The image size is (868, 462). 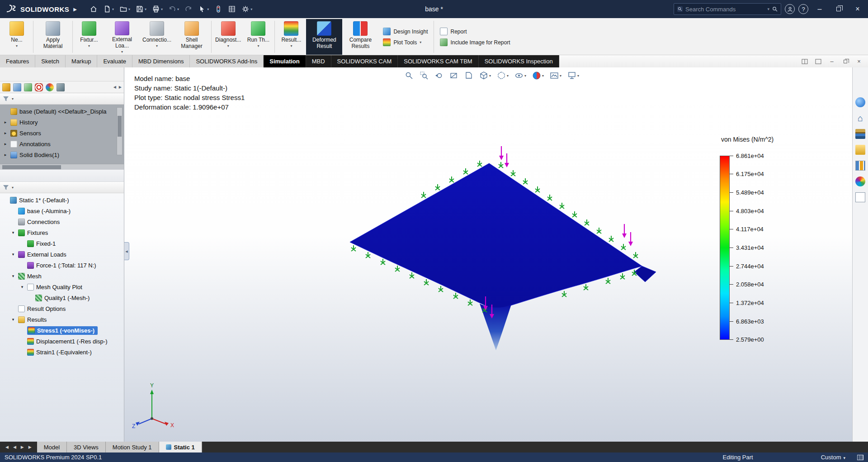 I want to click on diagnostic-tools-button: Diagnost..., so click(x=228, y=37).